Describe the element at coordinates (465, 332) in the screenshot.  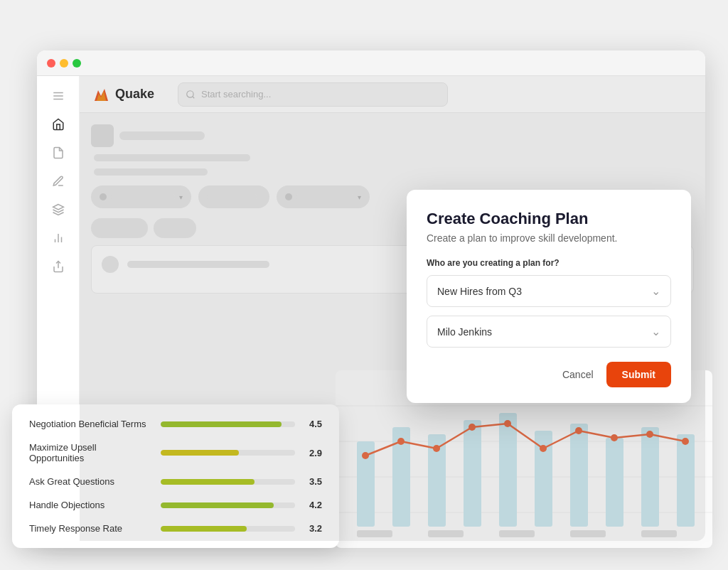
I see `person-select-value: Milo Jenkins` at that location.